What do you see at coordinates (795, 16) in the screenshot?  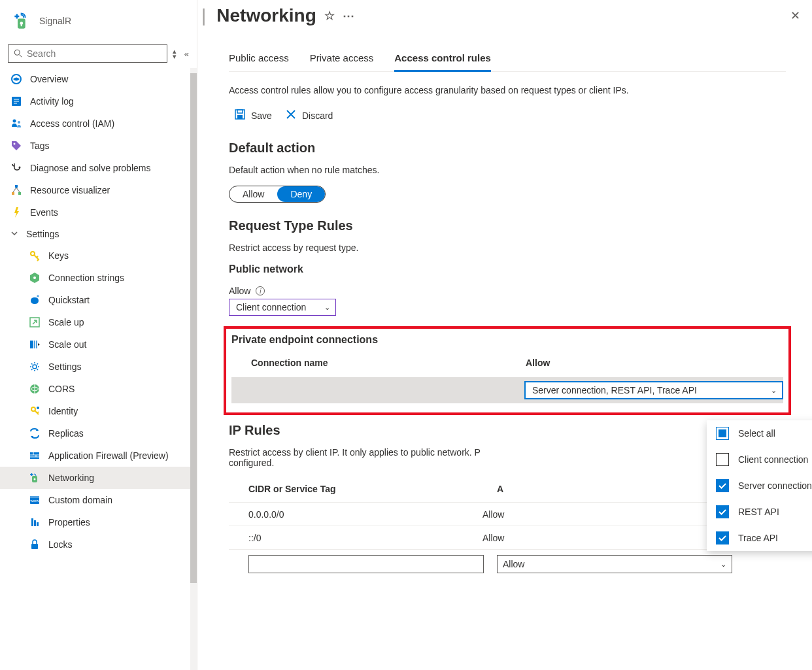 I see `close-icon: ✕` at bounding box center [795, 16].